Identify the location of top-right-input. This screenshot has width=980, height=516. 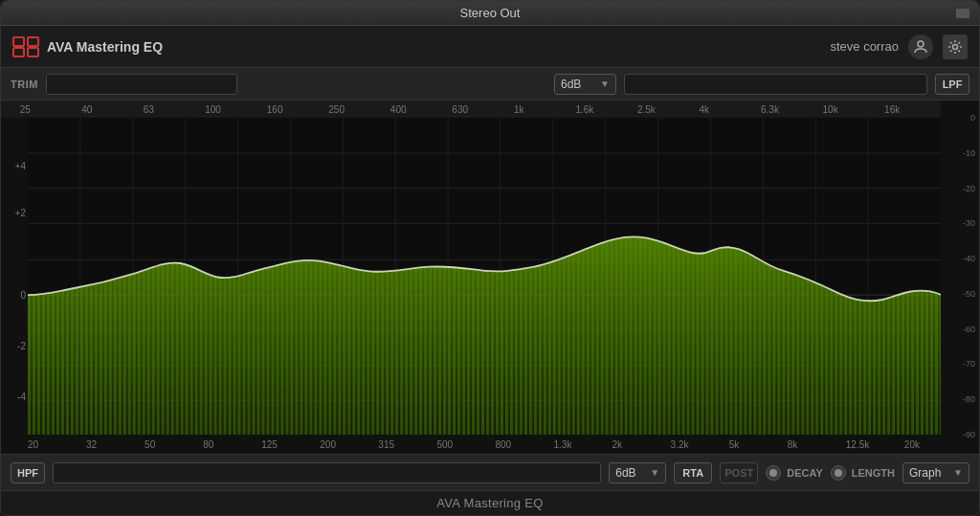
(775, 84).